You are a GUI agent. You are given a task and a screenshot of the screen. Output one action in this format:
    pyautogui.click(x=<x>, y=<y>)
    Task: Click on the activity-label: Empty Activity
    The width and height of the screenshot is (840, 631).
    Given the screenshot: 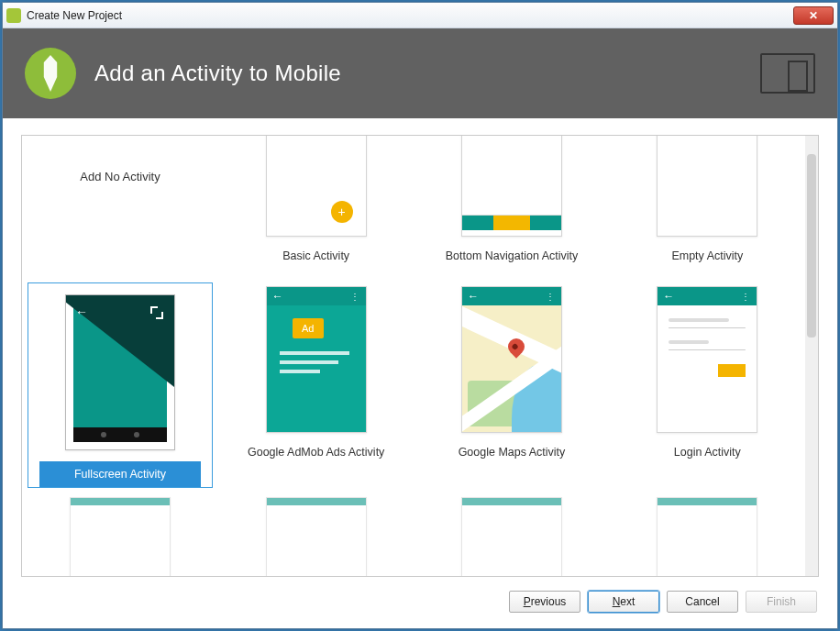 What is the action you would take?
    pyautogui.click(x=707, y=256)
    